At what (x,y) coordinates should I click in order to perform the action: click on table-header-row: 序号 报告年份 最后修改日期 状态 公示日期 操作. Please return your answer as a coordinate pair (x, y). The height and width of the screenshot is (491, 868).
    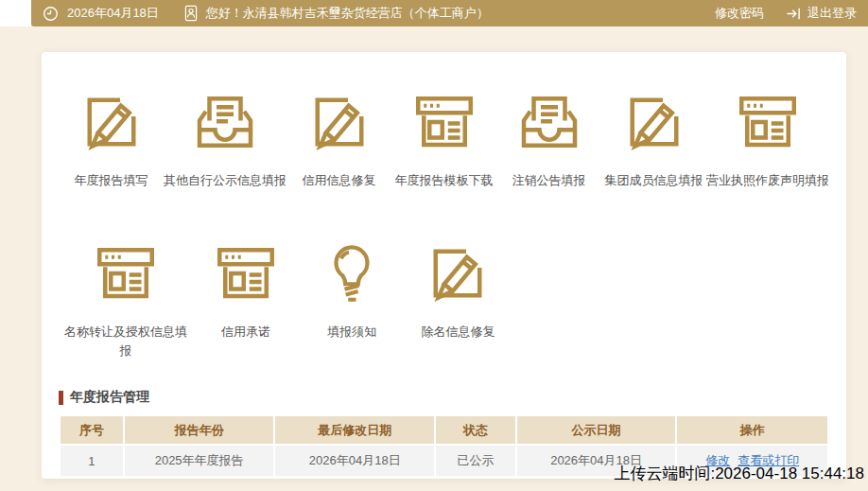
    Looking at the image, I should click on (444, 430).